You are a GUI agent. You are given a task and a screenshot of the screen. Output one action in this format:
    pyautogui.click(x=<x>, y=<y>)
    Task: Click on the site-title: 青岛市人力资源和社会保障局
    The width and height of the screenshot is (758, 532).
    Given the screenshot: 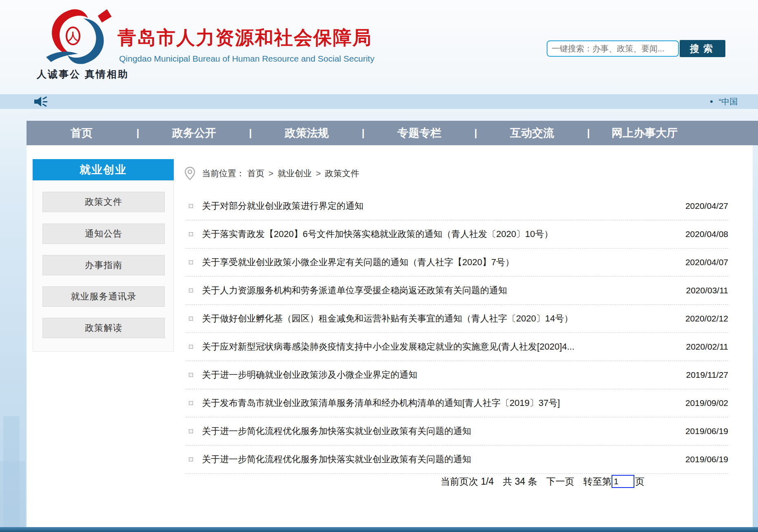 What is the action you would take?
    pyautogui.click(x=245, y=38)
    